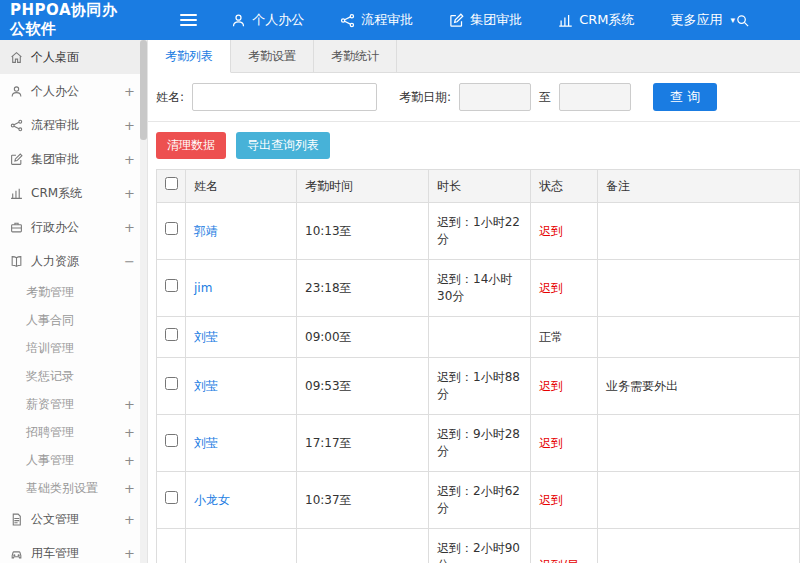 Image resolution: width=800 pixels, height=563 pixels. I want to click on sidebar-item-admin-office: 行政办公 +, so click(74, 227).